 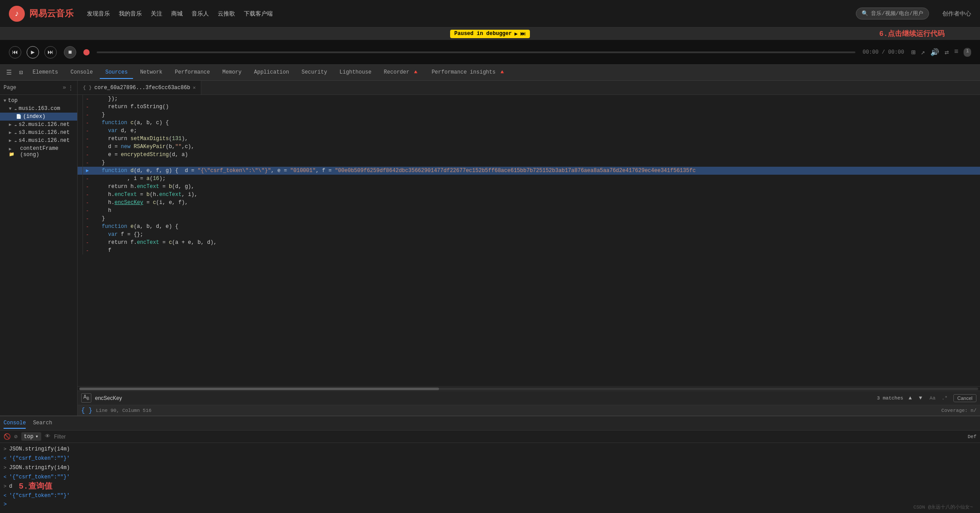 What do you see at coordinates (965, 398) in the screenshot?
I see `search-cancel-btn: Cancel` at bounding box center [965, 398].